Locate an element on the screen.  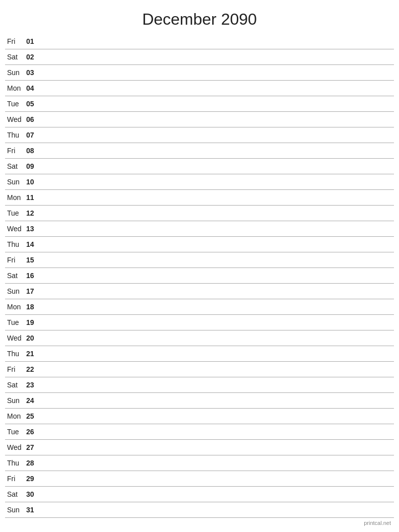
day-number: 01 is located at coordinates (34, 41).